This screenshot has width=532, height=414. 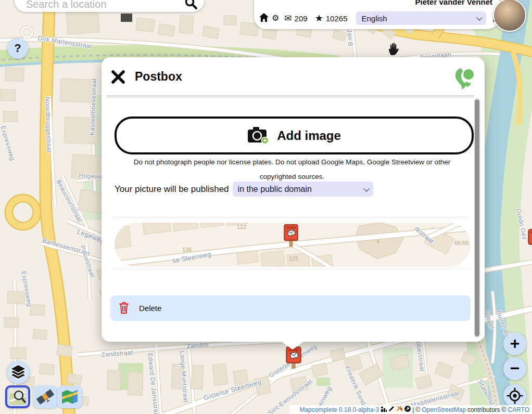 What do you see at coordinates (70, 397) in the screenshot?
I see `basemap-style-map` at bounding box center [70, 397].